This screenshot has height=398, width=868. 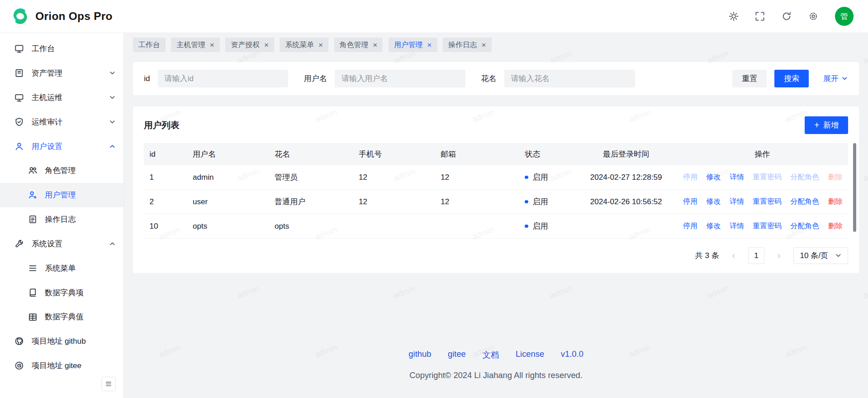 I want to click on tab-op-log: 操作日志×, so click(x=467, y=45).